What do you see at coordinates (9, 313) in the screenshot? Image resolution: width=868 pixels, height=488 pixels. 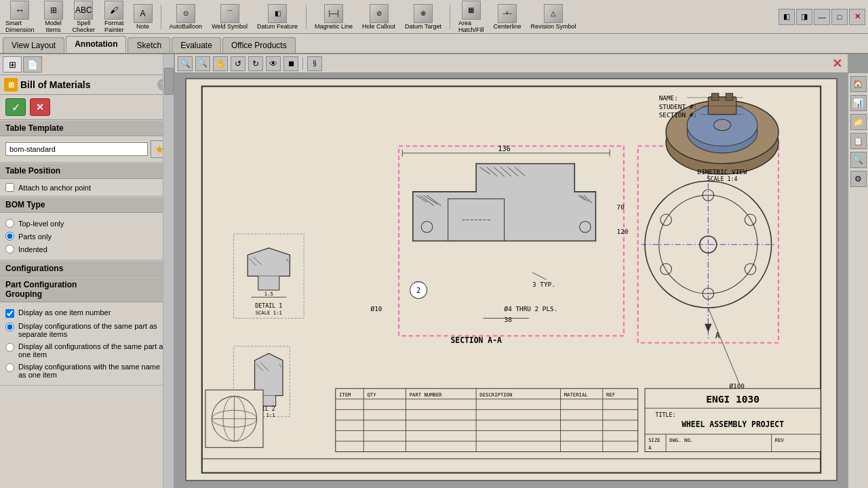 I see `checkbox-one-item-number` at bounding box center [9, 313].